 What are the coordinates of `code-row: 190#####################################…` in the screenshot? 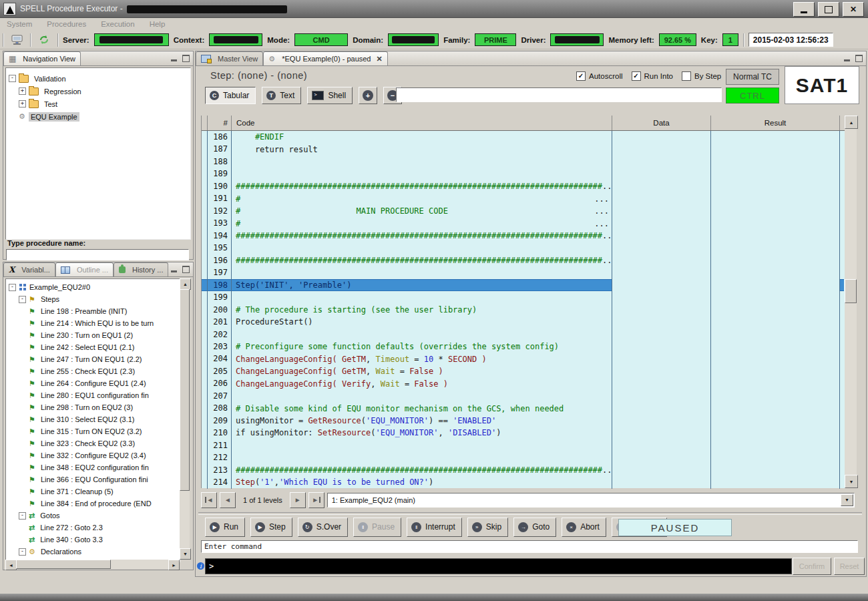 It's located at (529, 186).